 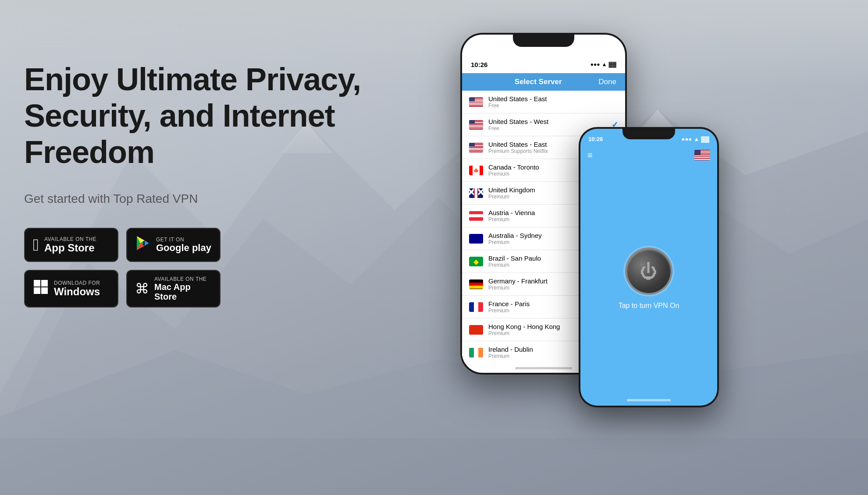 What do you see at coordinates (544, 368) in the screenshot?
I see `home-indicator` at bounding box center [544, 368].